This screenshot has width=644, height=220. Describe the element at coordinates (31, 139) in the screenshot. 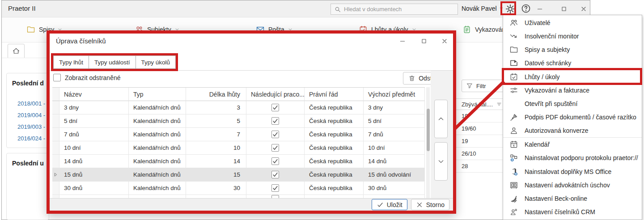

I see `recent-document-link: 2016/024 -` at that location.